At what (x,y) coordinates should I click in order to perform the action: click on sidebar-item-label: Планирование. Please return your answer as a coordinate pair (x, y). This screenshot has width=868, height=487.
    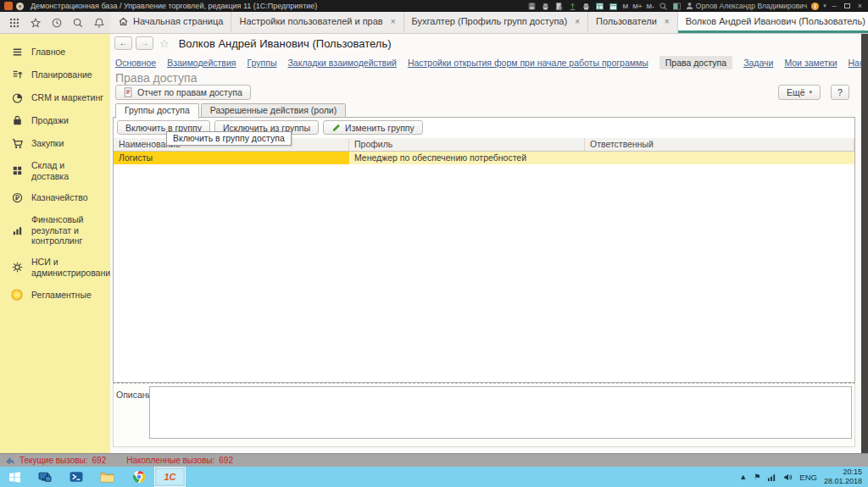
    Looking at the image, I should click on (62, 75).